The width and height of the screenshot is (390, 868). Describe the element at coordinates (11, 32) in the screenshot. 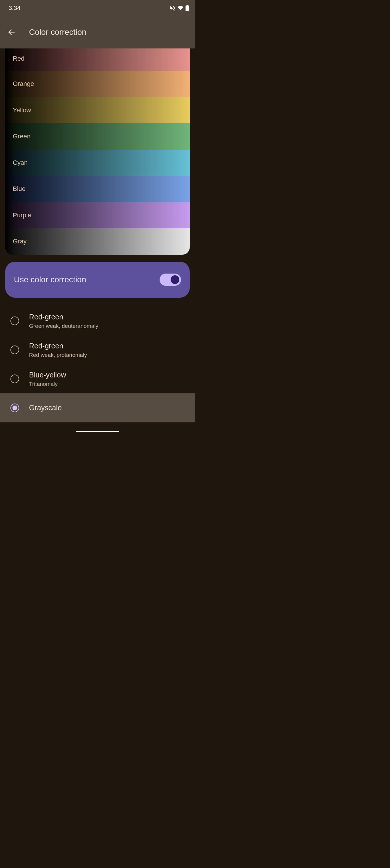

I see `back-button` at that location.